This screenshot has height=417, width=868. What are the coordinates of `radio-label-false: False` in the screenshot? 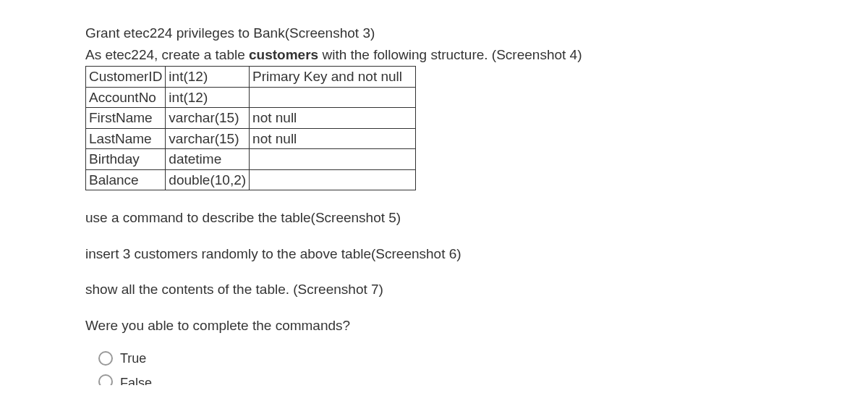 It's located at (136, 379).